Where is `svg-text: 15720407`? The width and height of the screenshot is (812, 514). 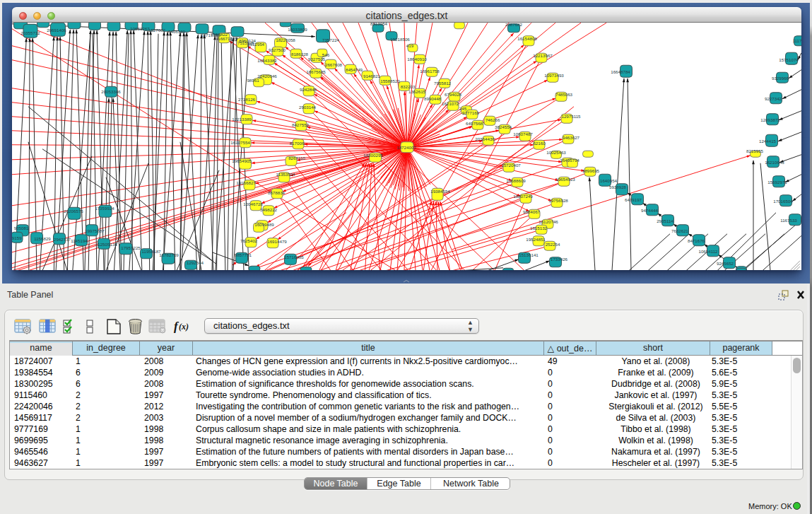
svg-text: 15720407 is located at coordinates (511, 164).